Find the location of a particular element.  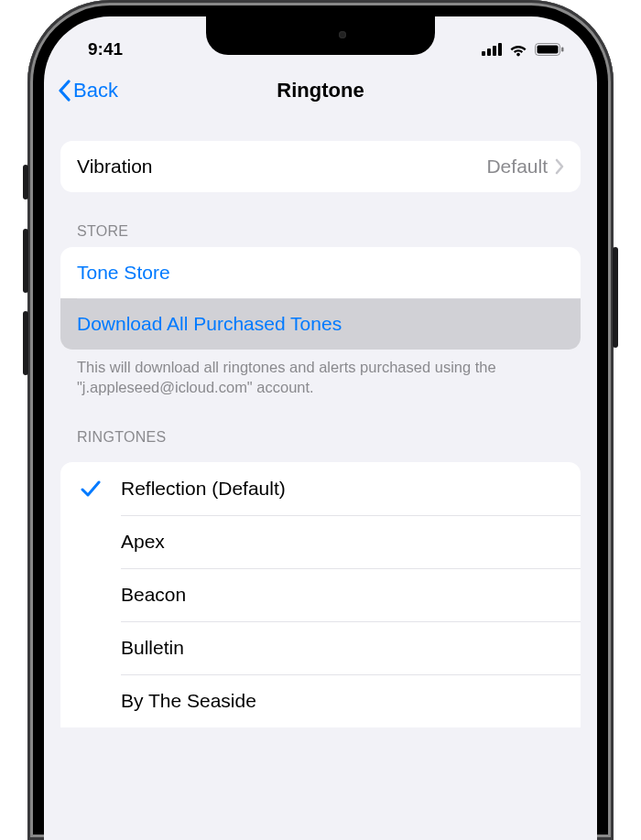

tone-store-label: Tone Store is located at coordinates (320, 273).